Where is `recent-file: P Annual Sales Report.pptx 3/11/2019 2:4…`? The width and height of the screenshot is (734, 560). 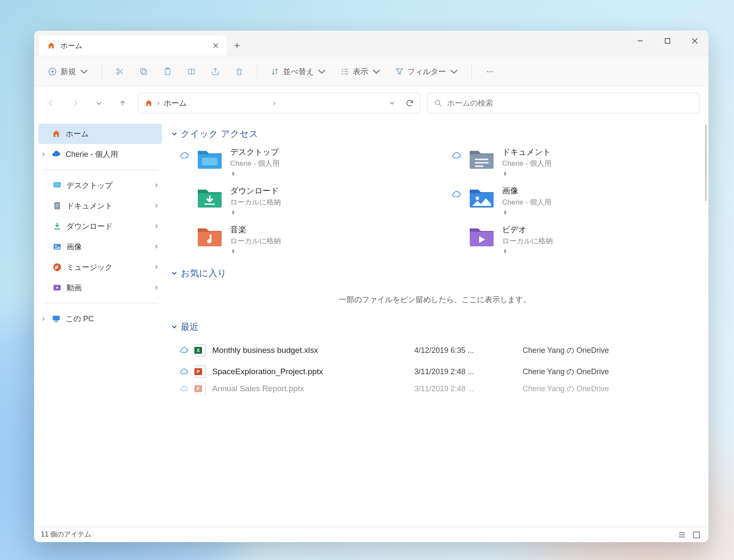
recent-file: P Annual Sales Report.pptx 3/11/2019 2:4… is located at coordinates (435, 389).